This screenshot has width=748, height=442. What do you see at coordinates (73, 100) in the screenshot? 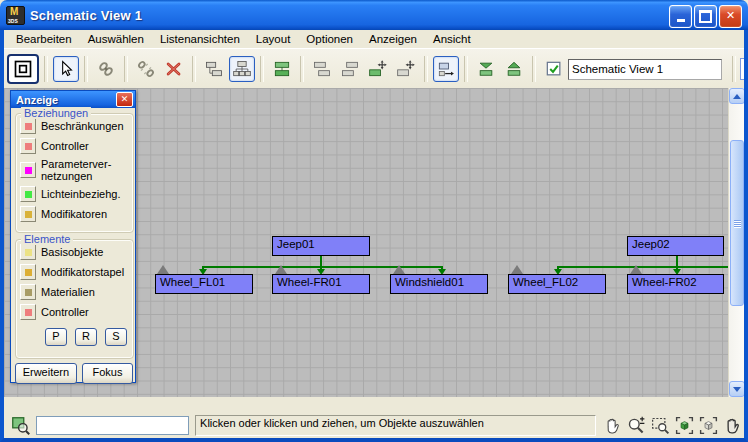
I see `panel-title-bar: Anzeige ✕` at bounding box center [73, 100].